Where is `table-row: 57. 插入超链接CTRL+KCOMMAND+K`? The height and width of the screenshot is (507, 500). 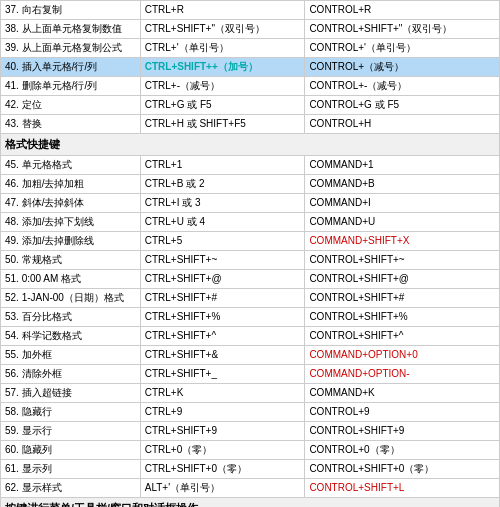
table-row: 57. 插入超链接CTRL+KCOMMAND+K is located at coordinates (250, 392).